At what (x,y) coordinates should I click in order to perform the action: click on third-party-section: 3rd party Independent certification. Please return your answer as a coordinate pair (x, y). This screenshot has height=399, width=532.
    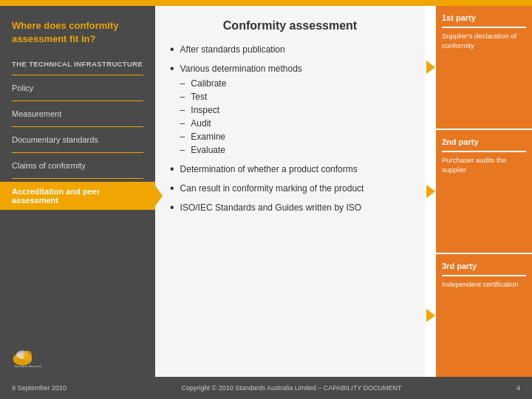
    Looking at the image, I should click on (479, 315).